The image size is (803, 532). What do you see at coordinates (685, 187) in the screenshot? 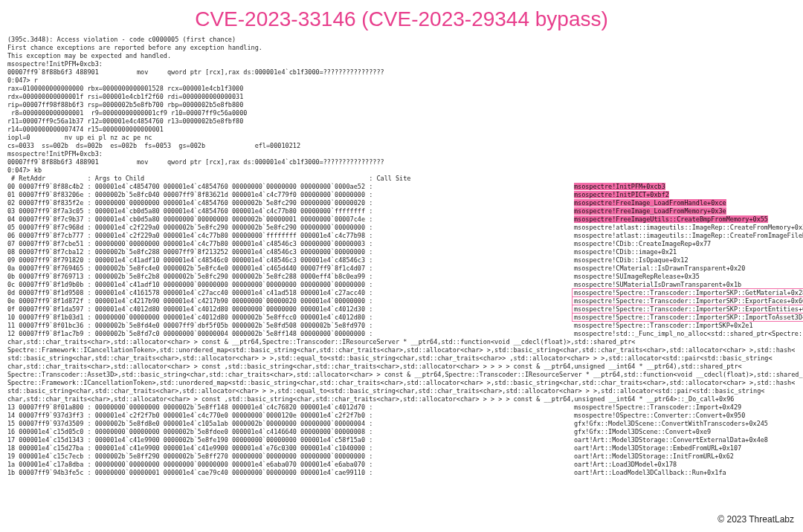
I see `call-site: msospectre!InitPFM+0xcb3` at bounding box center [685, 187].